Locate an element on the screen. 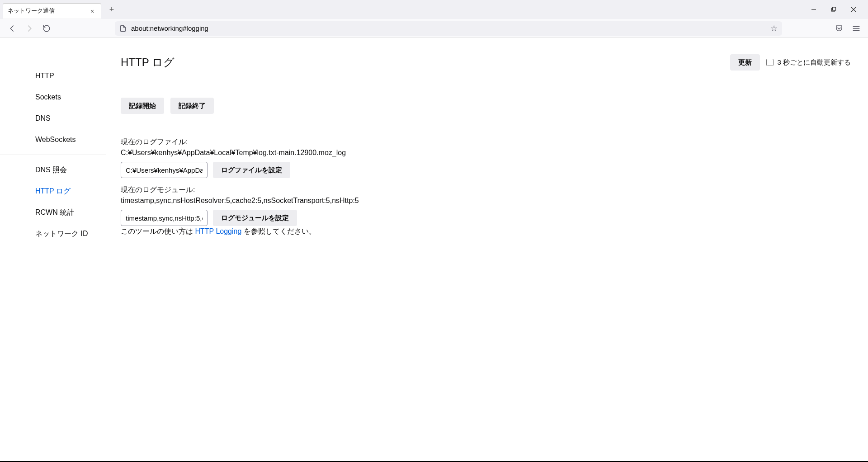 This screenshot has width=868, height=462. set-logmodule-button: ログモジュールを設定 is located at coordinates (255, 218).